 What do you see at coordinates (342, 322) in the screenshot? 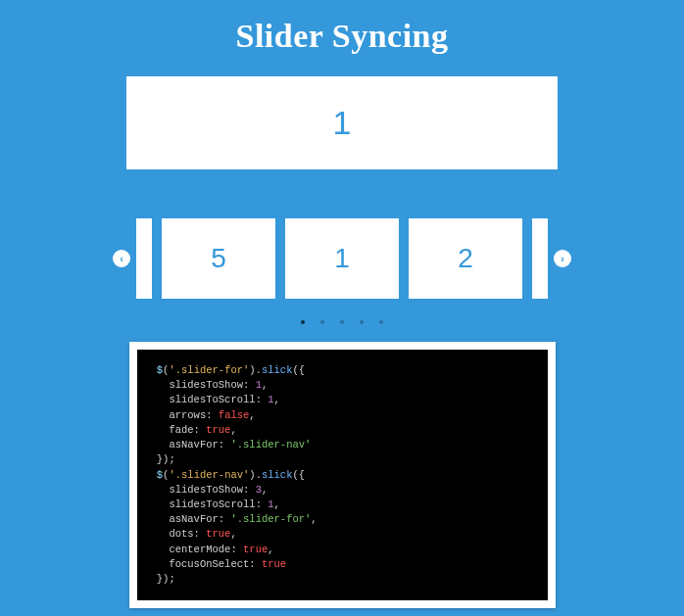
I see `pagination-dots` at bounding box center [342, 322].